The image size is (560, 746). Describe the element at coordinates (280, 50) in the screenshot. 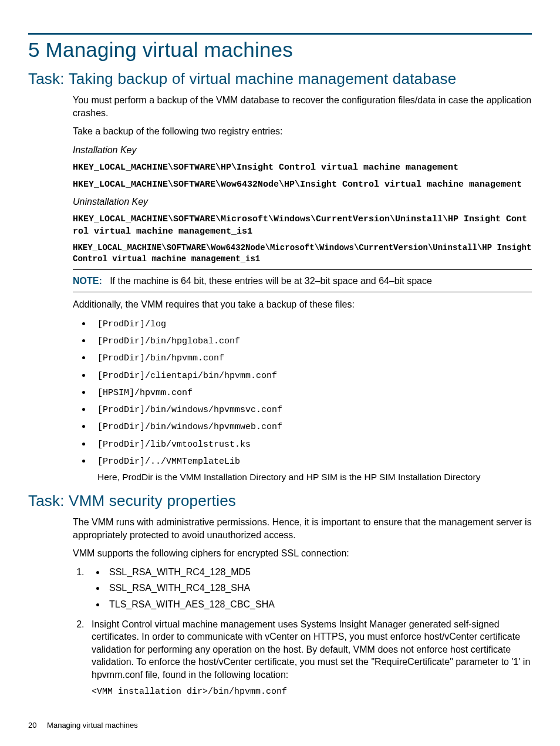

I see `chapter-heading: 5 Managing virtual machines` at that location.